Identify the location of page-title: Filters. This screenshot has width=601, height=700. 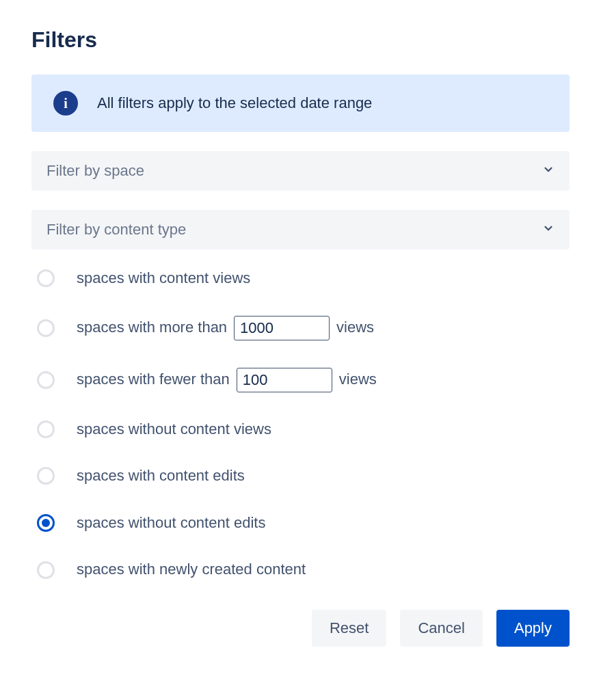
(301, 40).